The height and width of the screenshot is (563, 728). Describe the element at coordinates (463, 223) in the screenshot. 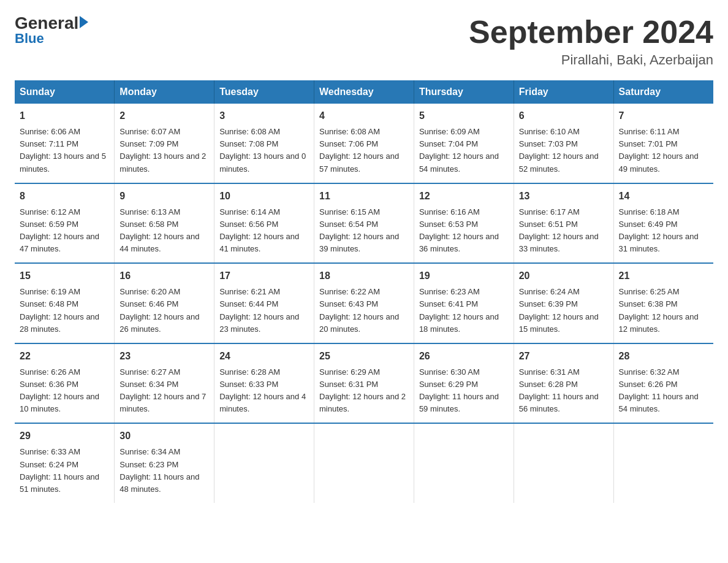

I see `calendar-cell: 12Sunrise: 6:16 AMSunset: 6:53 PMDayligh…` at that location.